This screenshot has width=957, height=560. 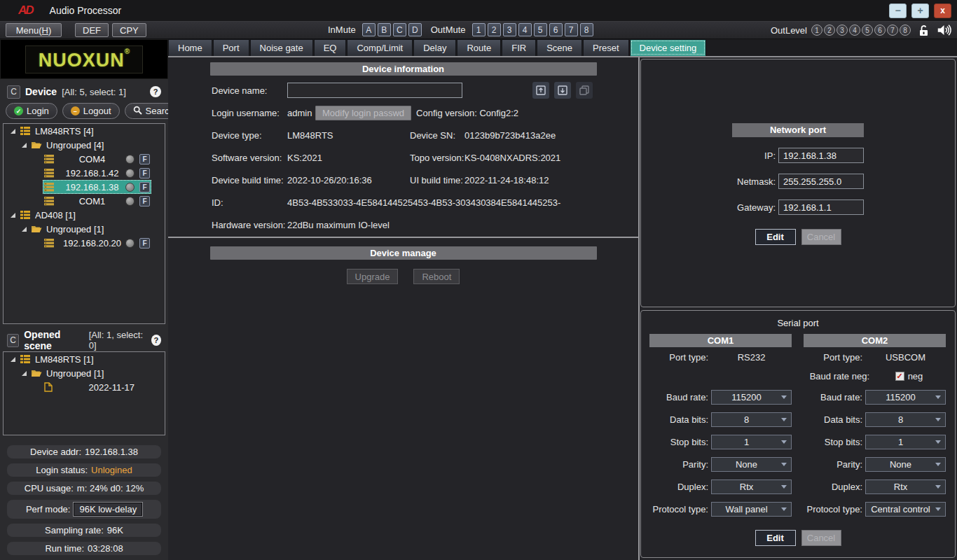 I want to click on tree-row-192-168-20-20: 192.168.20.20F, so click(x=84, y=243).